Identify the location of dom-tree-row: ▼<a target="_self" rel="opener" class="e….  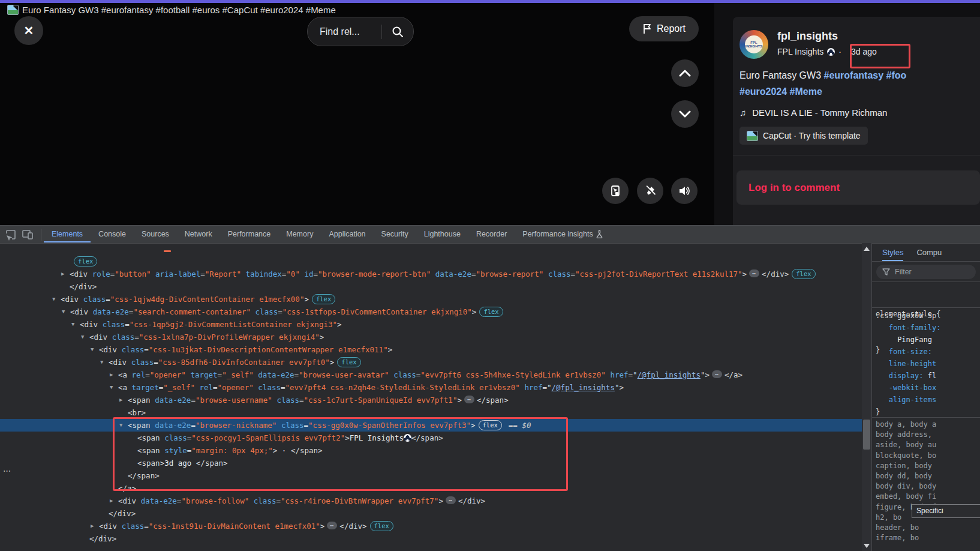
(431, 388).